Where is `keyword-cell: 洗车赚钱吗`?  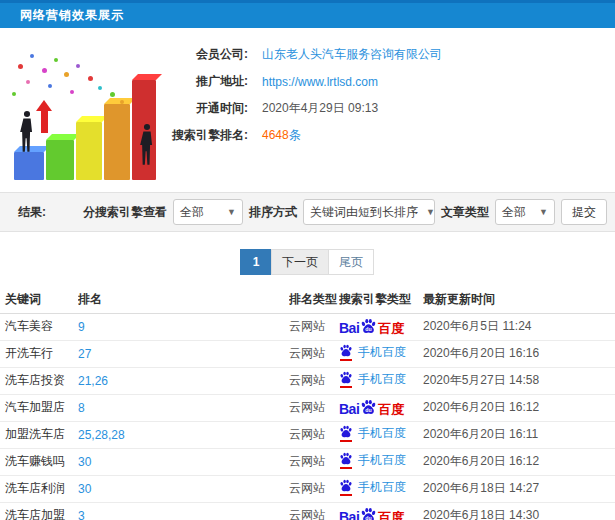 keyword-cell: 洗车赚钱吗 is located at coordinates (39, 462).